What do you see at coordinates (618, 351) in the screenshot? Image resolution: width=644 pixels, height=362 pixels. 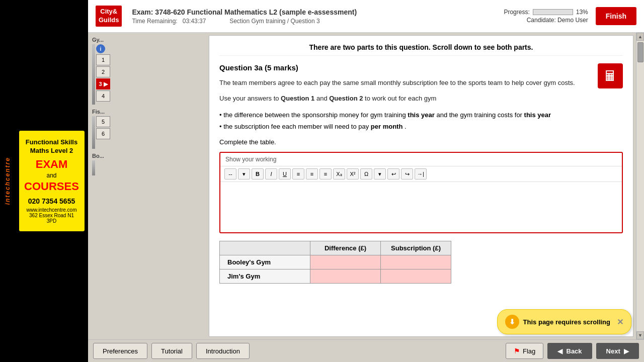 I see `next-button: Next ▶` at bounding box center [618, 351].